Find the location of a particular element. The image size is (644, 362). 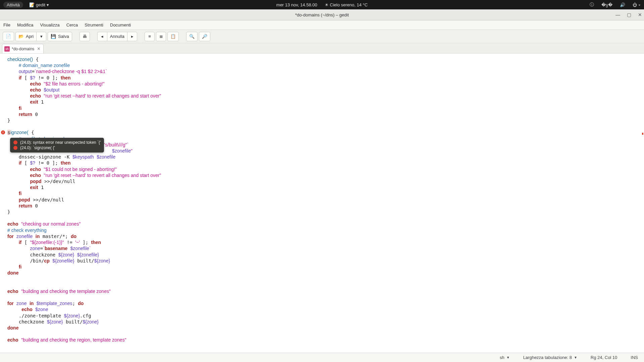

app-menu: 📝 gedit ▾ is located at coordinates (39, 5).